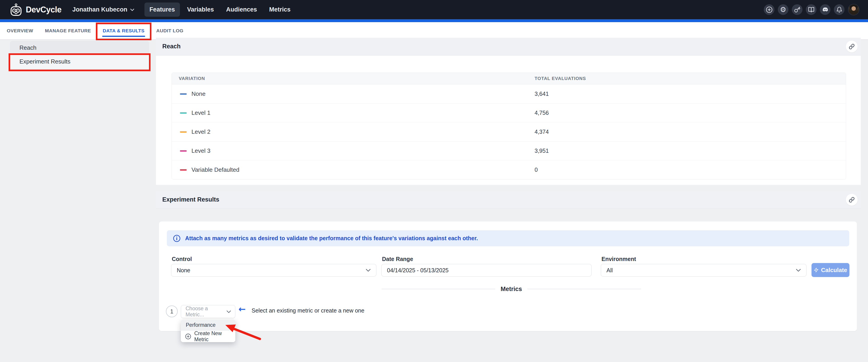 Image resolution: width=868 pixels, height=362 pixels. Describe the element at coordinates (208, 336) in the screenshot. I see `create-new-metric-option: Create New Metric` at that location.